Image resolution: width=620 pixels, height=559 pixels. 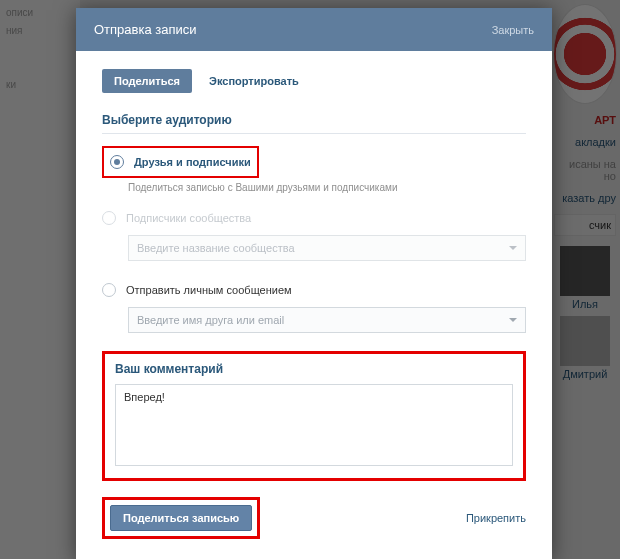 I want to click on submit-button: Поделиться записью, so click(x=181, y=518).